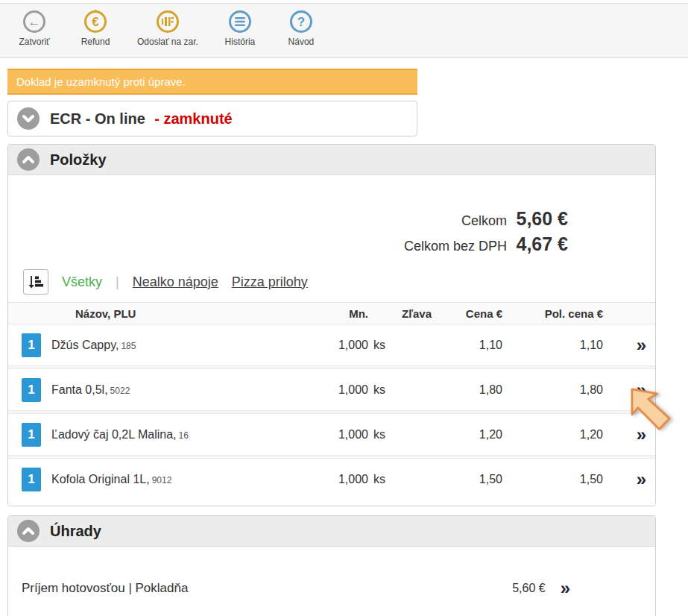 This screenshot has width=688, height=616. Describe the element at coordinates (193, 119) in the screenshot. I see `ecr-locked-status: - zamknuté` at that location.